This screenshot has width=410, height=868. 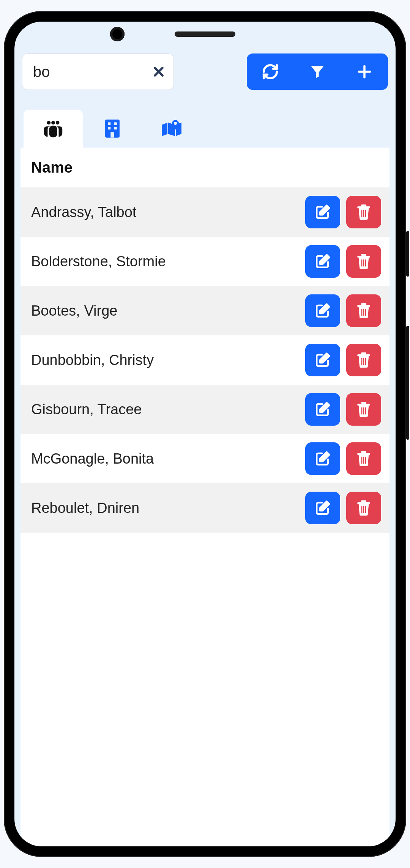 What do you see at coordinates (53, 129) in the screenshot?
I see `people-icon` at bounding box center [53, 129].